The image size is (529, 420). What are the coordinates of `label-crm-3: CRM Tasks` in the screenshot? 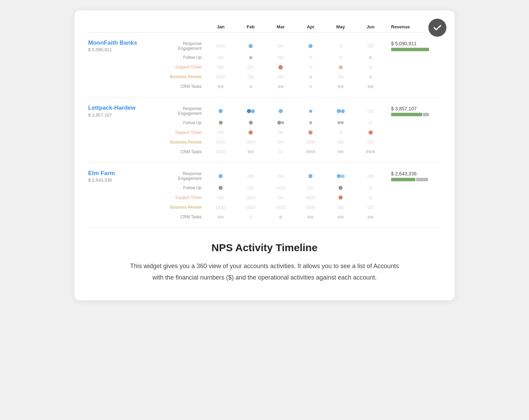 It's located at (185, 217).